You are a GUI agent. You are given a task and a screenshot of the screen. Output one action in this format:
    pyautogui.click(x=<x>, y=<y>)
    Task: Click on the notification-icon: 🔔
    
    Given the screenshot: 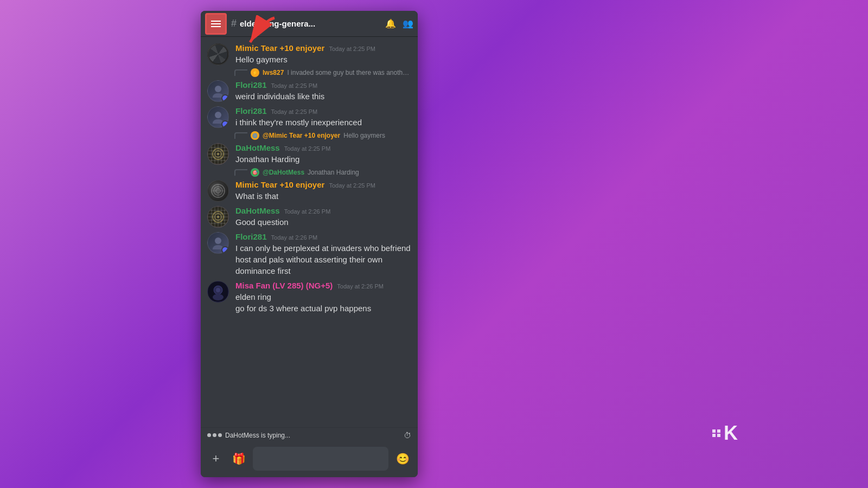 What is the action you would take?
    pyautogui.click(x=391, y=24)
    